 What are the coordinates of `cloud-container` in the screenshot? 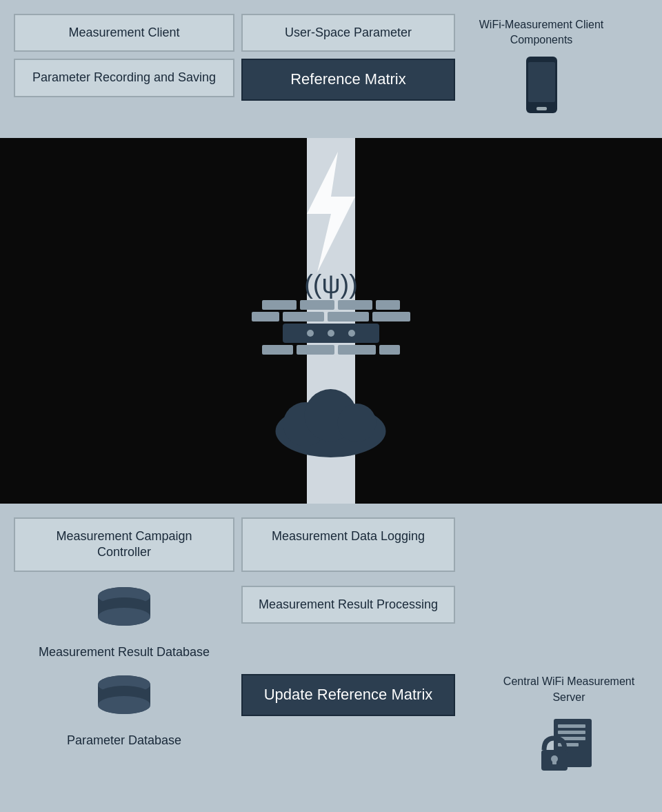 It's located at (331, 419).